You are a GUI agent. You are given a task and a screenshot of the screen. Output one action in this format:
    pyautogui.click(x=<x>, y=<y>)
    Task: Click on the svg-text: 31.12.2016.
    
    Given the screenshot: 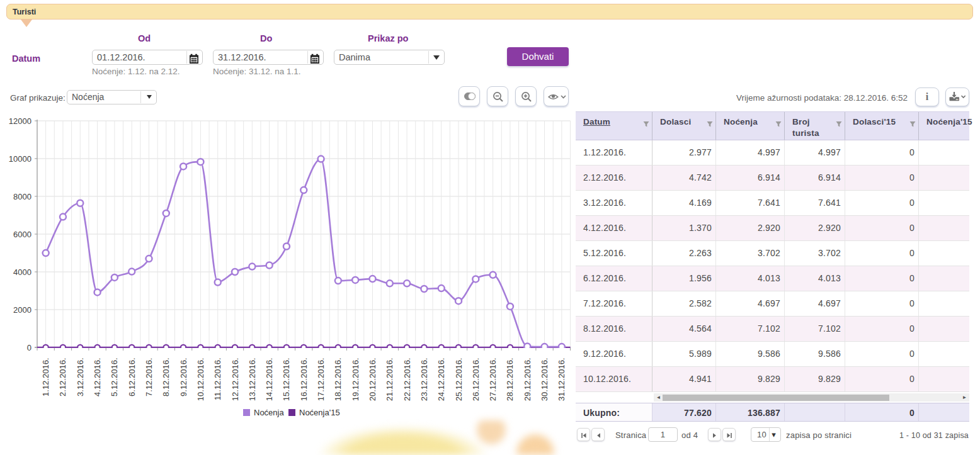 What is the action you would take?
    pyautogui.click(x=562, y=380)
    